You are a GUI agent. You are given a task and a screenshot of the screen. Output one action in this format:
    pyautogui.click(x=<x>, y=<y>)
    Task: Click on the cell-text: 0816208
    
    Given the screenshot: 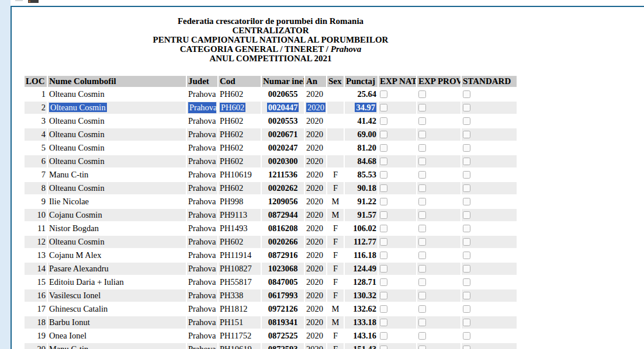 What is the action you would take?
    pyautogui.click(x=283, y=228)
    